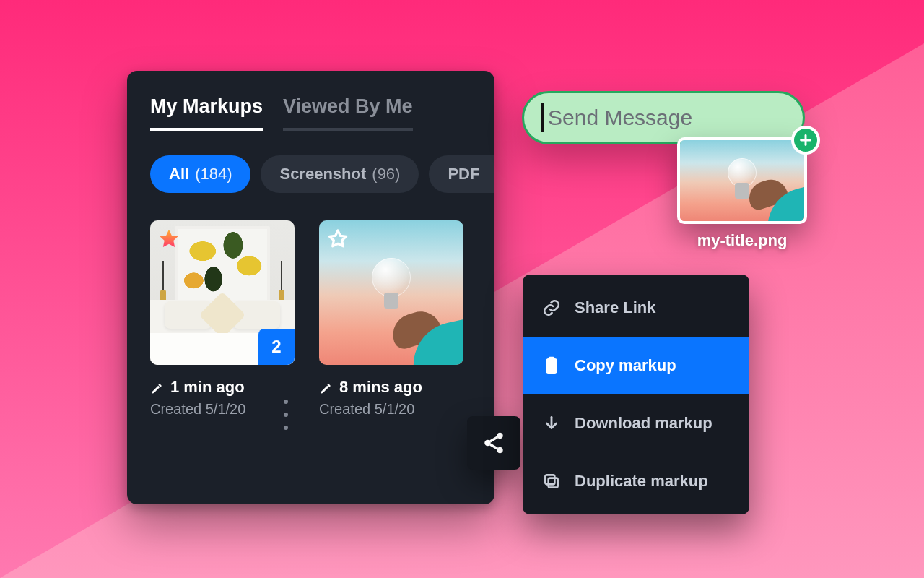 The width and height of the screenshot is (924, 578). I want to click on last-edited-label: 1 min ago, so click(208, 387).